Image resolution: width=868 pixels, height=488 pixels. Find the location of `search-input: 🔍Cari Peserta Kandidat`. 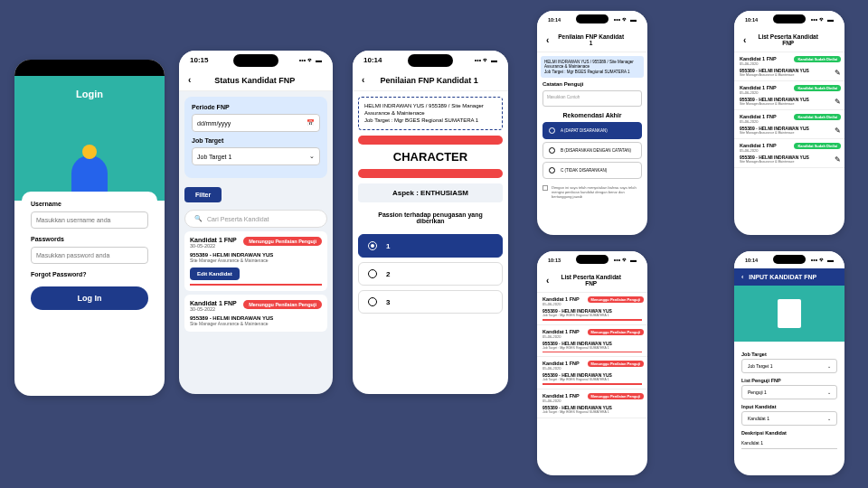

search-input: 🔍Cari Peserta Kandidat is located at coordinates (256, 219).